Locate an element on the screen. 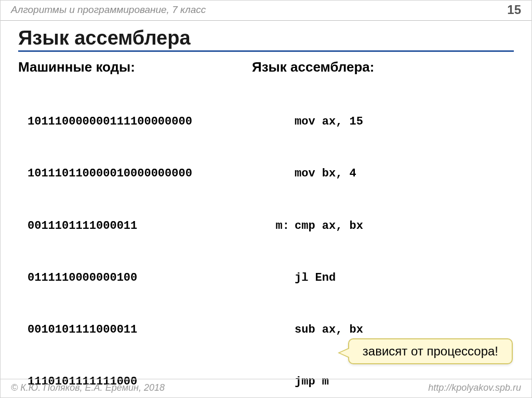  code-line: 0010101111000011 is located at coordinates (137, 330).